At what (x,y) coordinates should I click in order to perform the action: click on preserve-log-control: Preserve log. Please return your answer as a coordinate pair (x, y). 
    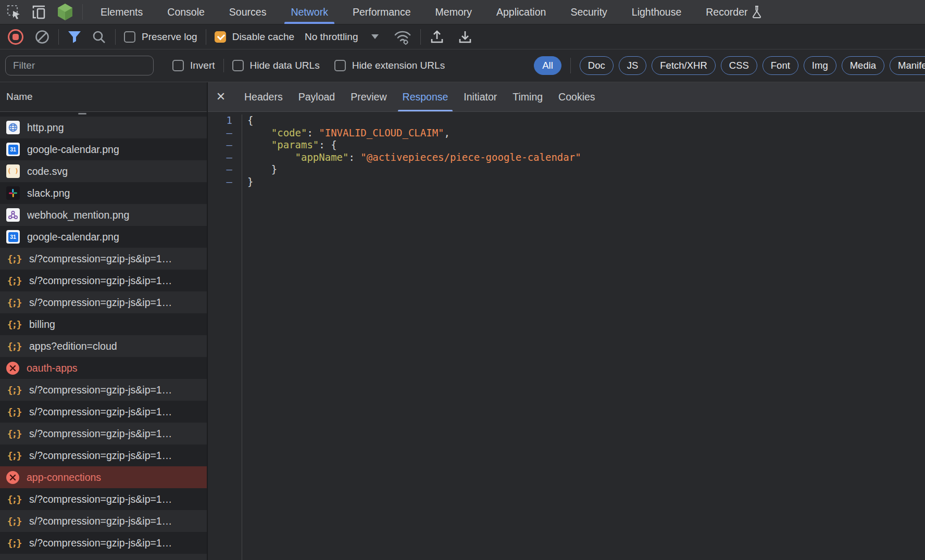
    Looking at the image, I should click on (160, 37).